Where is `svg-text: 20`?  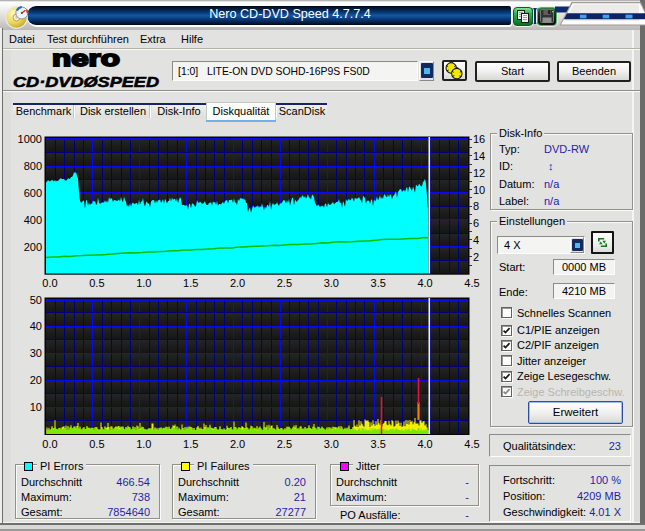
svg-text: 20 is located at coordinates (36, 380).